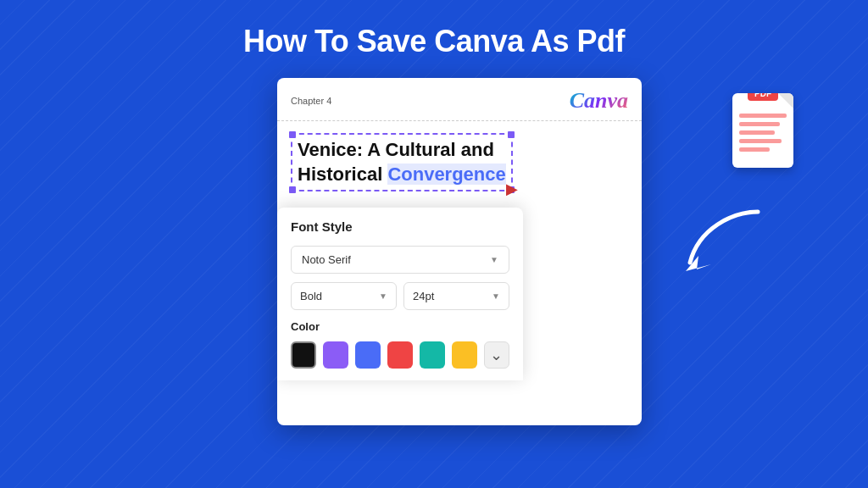 The height and width of the screenshot is (488, 868). I want to click on heading-highlight: Convergence, so click(446, 175).